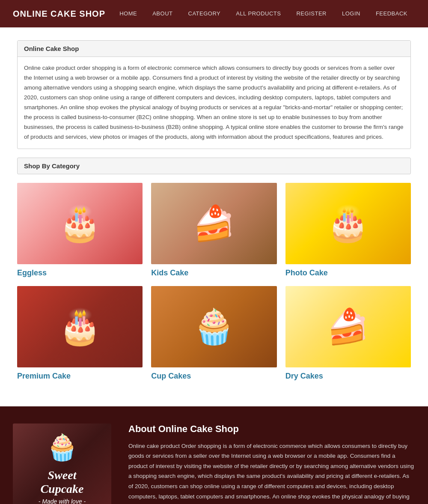 The image size is (428, 504). What do you see at coordinates (62, 464) in the screenshot?
I see `footer-image-wrap: Sweet Cupcake - Made with love -` at bounding box center [62, 464].